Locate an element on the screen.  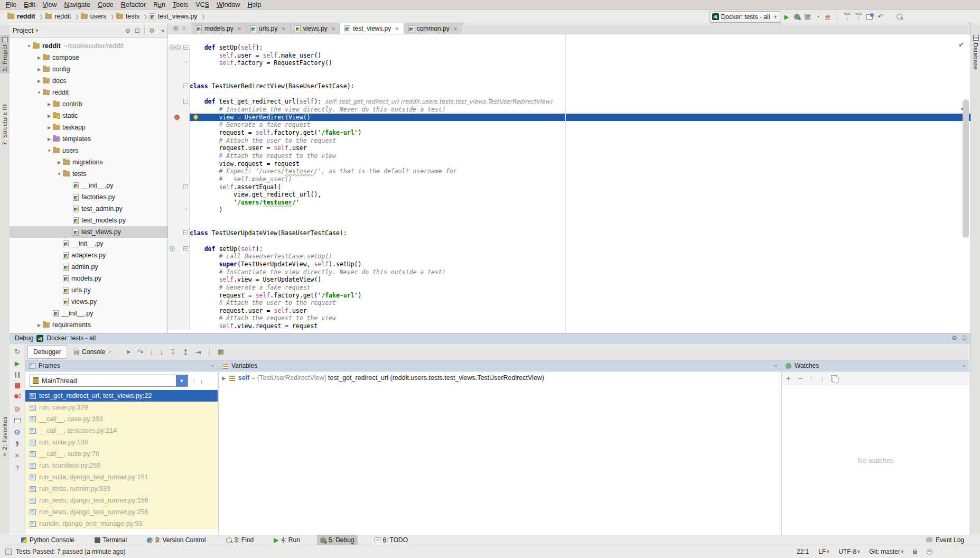
help-icon: ? is located at coordinates (17, 468).